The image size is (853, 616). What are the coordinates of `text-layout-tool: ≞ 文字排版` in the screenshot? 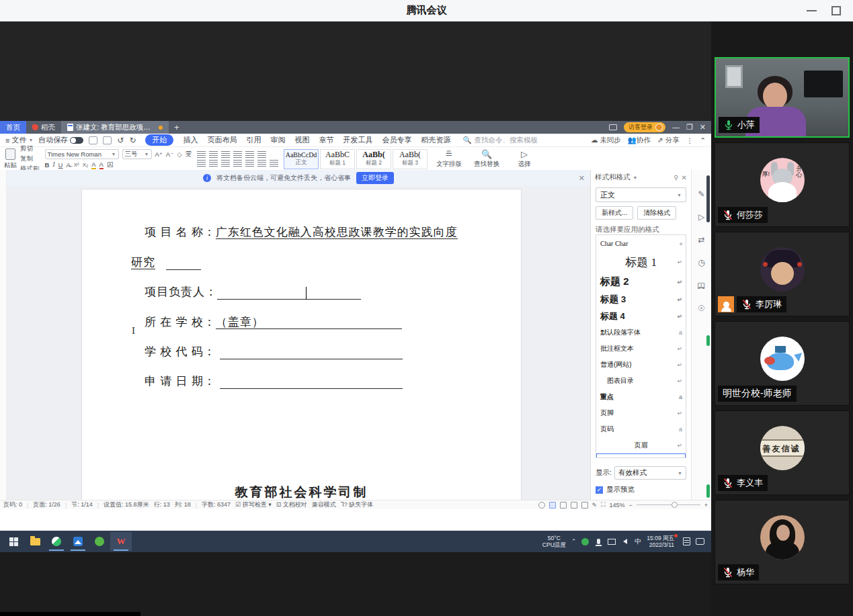 It's located at (449, 159).